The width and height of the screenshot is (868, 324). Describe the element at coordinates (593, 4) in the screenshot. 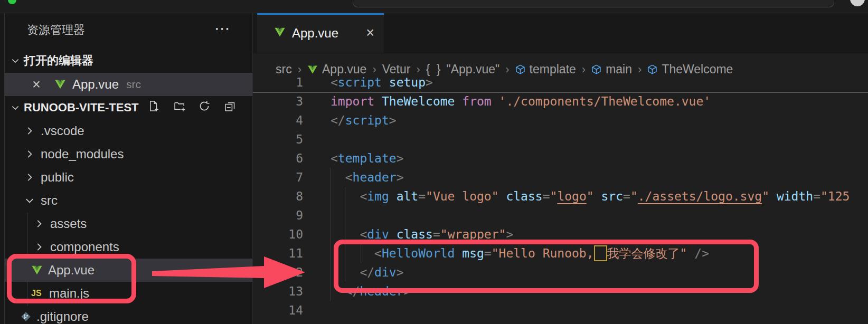

I see `command-center` at that location.